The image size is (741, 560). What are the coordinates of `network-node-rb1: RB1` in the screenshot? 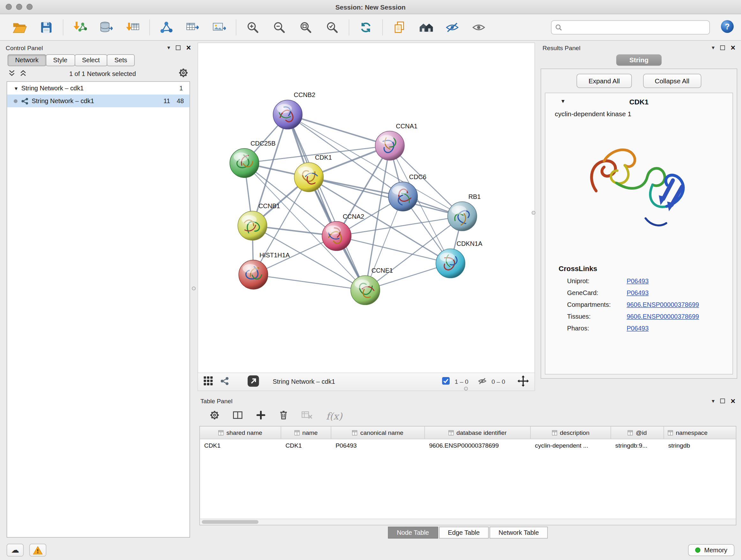 It's located at (464, 212).